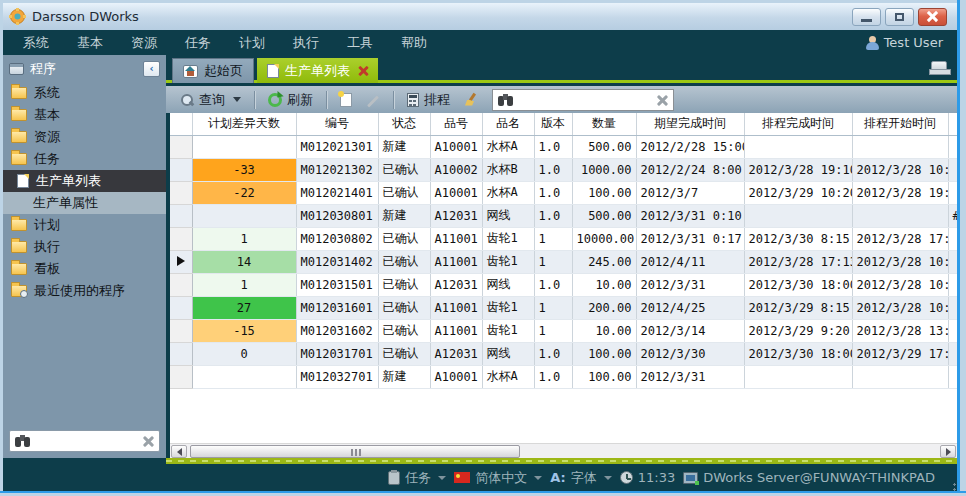 This screenshot has height=496, width=966. Describe the element at coordinates (656, 478) in the screenshot. I see `time-label: 11:33` at that location.